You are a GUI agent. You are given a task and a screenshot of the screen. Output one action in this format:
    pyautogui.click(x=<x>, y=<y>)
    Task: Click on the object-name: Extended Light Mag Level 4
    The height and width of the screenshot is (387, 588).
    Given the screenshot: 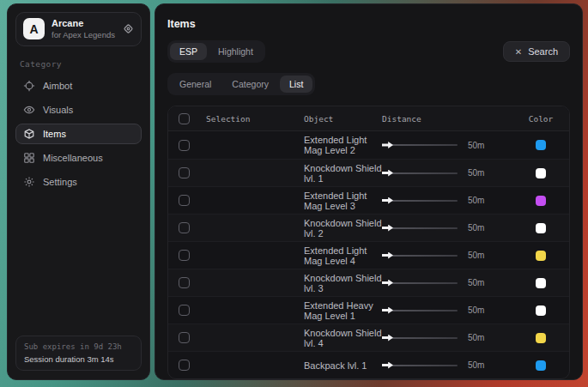 What is the action you would take?
    pyautogui.click(x=343, y=256)
    